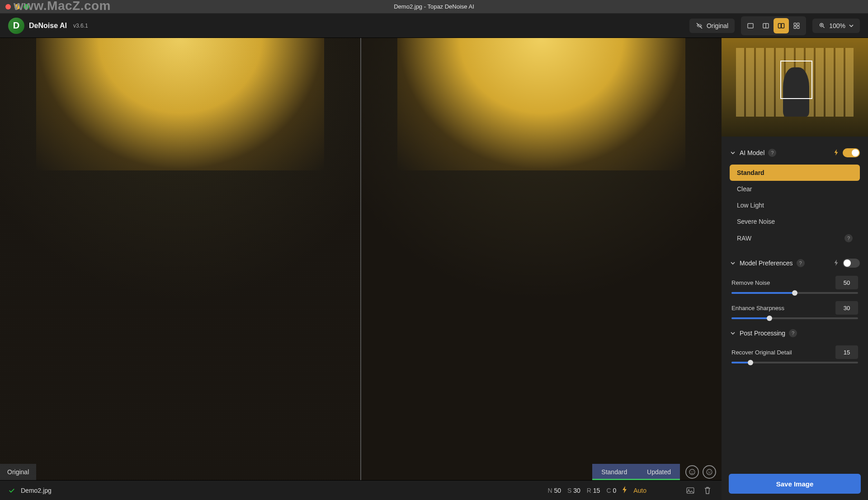 The width and height of the screenshot is (868, 500). I want to click on view-mode-group, so click(774, 26).